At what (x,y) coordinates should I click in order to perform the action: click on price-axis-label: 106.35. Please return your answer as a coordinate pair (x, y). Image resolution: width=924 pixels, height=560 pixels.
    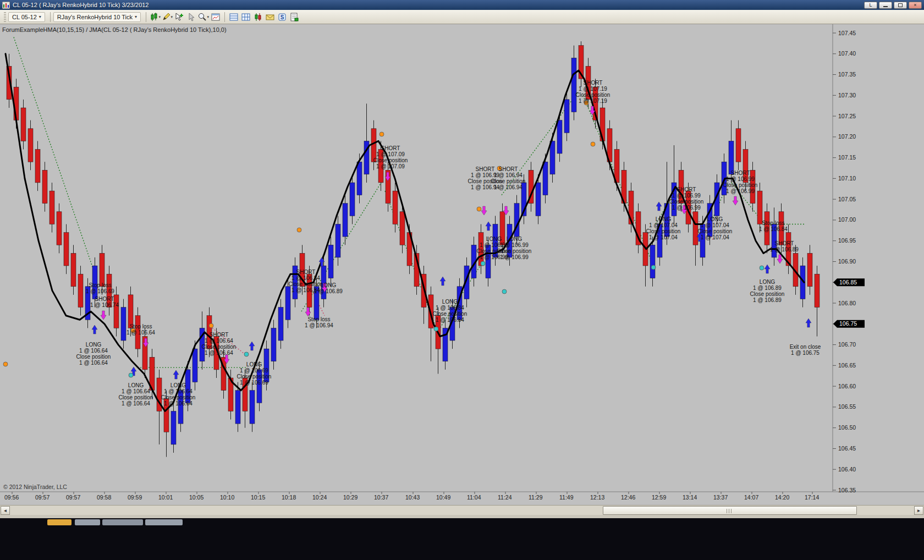
    Looking at the image, I should click on (847, 490).